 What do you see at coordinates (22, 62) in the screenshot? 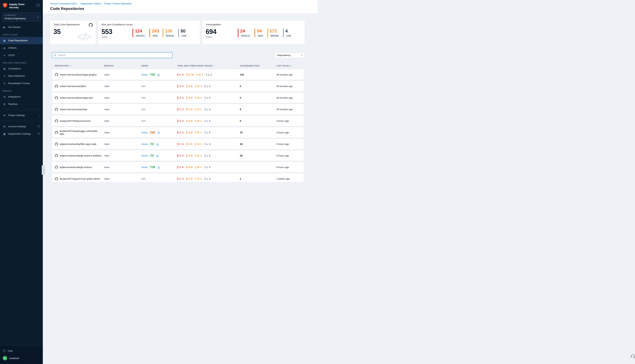
I see `nav-section-label: RISK AND COMPLIANCE` at bounding box center [22, 62].